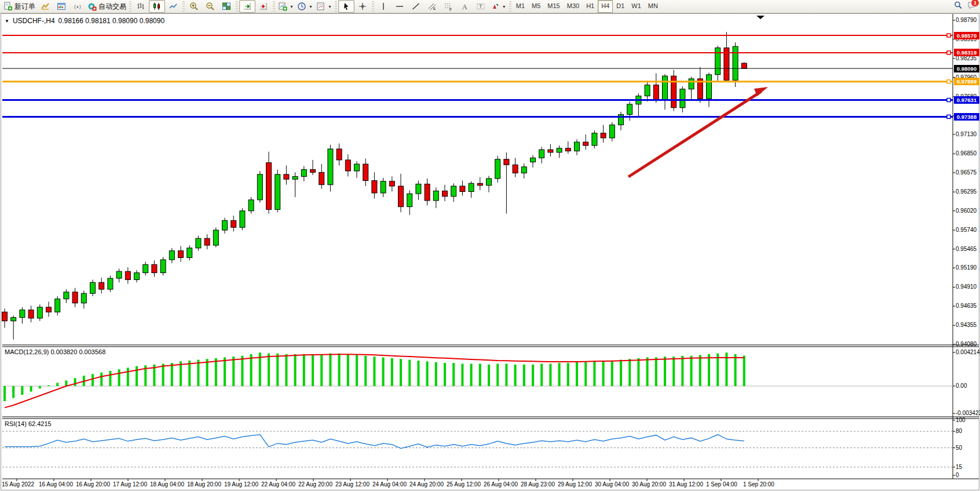 This screenshot has width=980, height=491. I want to click on timeframe-d1-button: D1, so click(620, 6).